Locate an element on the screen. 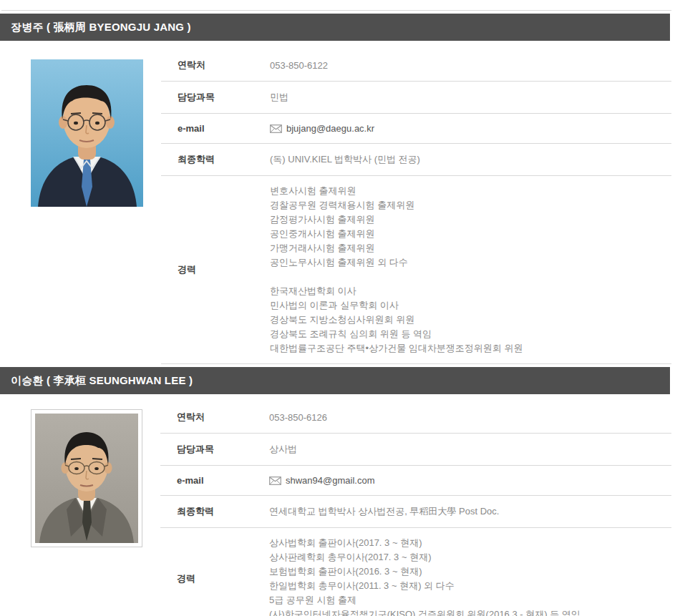 This screenshot has width=680, height=616. row-courses: 담당과목 상사법 is located at coordinates (416, 449).